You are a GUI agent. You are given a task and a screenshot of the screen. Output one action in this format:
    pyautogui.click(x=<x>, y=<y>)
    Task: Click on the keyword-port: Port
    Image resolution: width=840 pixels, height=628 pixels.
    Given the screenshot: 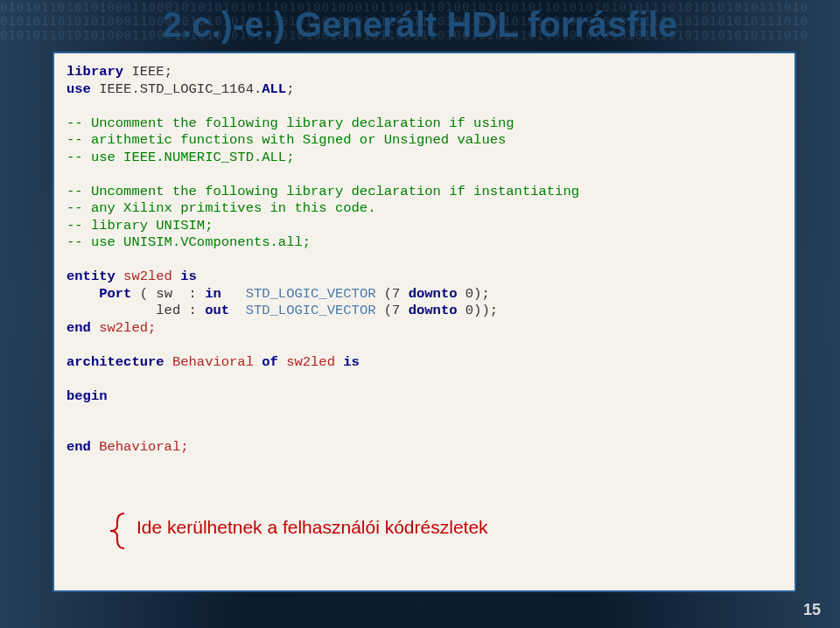 What is the action you would take?
    pyautogui.click(x=99, y=294)
    